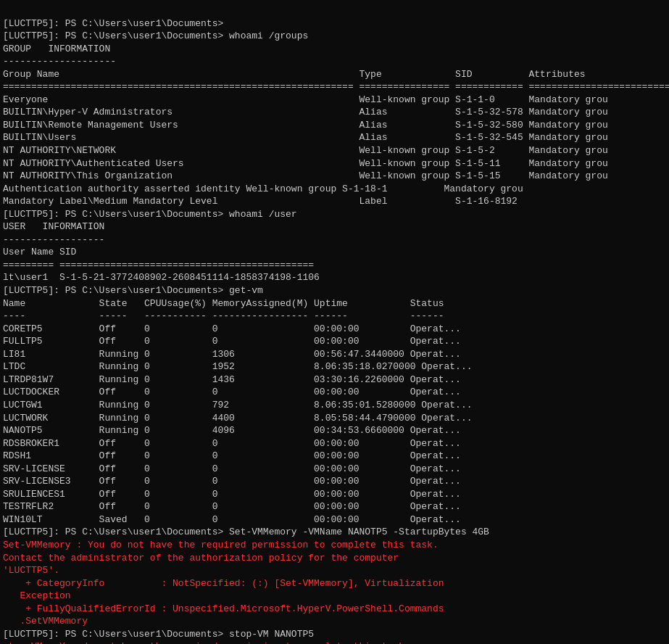  I want to click on terminal-line: SRULIENCES1 Off 0 0 00:00:00 Operat..., so click(335, 495).